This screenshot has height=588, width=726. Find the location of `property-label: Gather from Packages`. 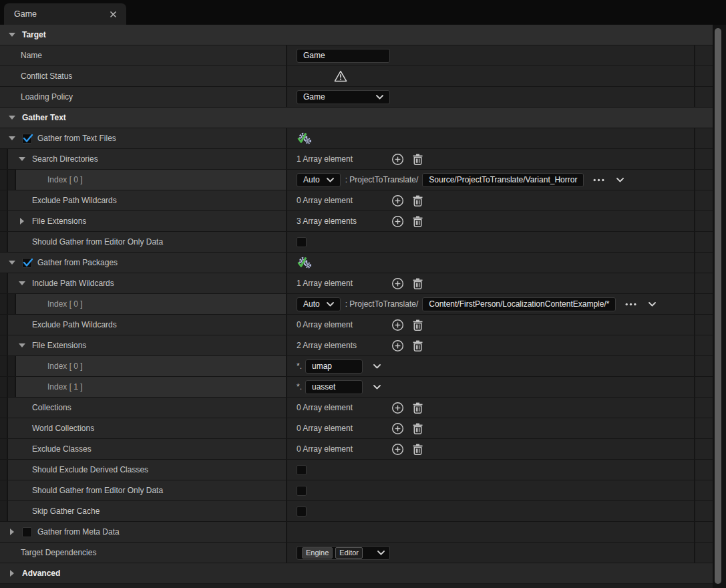

property-label: Gather from Packages is located at coordinates (77, 263).